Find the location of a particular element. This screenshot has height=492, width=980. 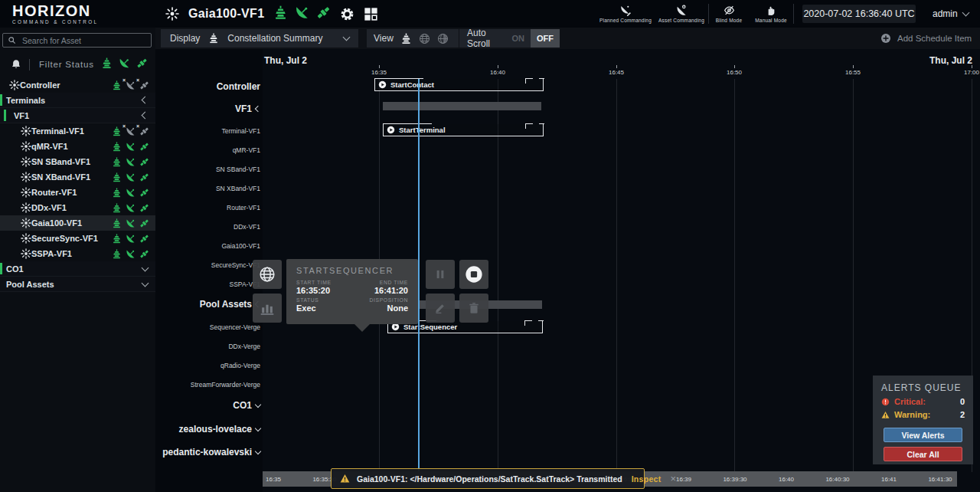

sidebar-item-qmr-vf1: qMR-VF1 is located at coordinates (78, 146).